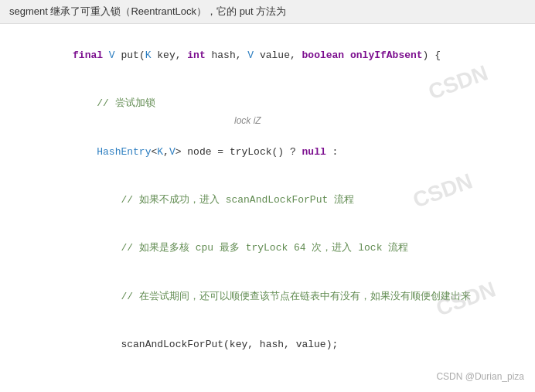  I want to click on lock-annotation: lock iZ, so click(247, 121).